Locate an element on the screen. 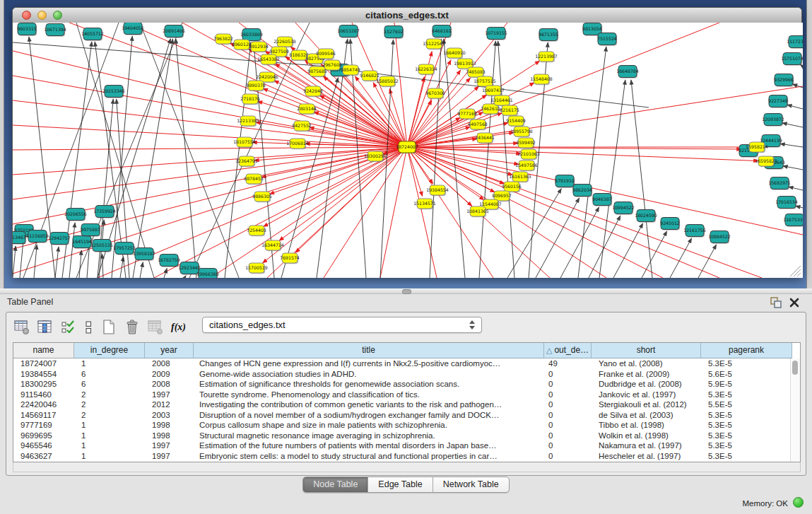  graph-node-yellow: 2718176 is located at coordinates (250, 99).